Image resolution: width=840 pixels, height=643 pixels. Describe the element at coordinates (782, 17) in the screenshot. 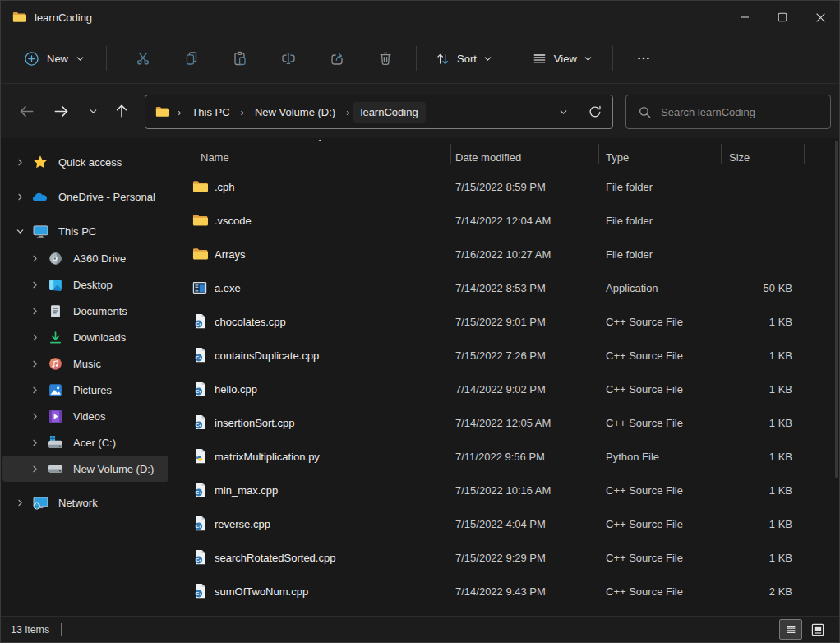

I see `maximize-button` at that location.